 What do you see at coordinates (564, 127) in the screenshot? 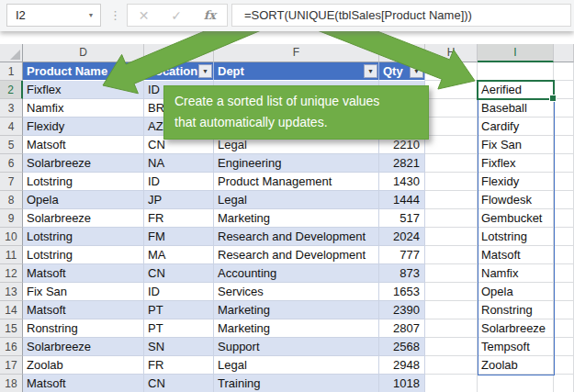
I see `cell-J4` at bounding box center [564, 127].